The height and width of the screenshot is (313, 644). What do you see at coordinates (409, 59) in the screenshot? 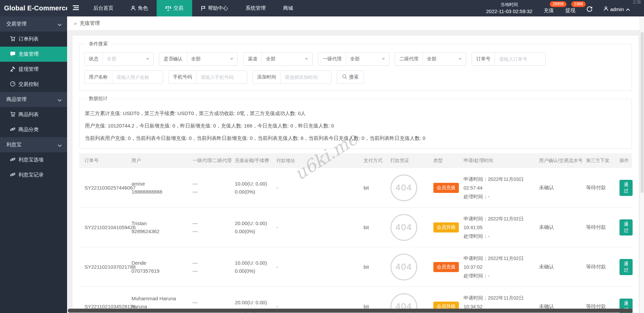
I see `agent2-label: 二级代理` at bounding box center [409, 59].